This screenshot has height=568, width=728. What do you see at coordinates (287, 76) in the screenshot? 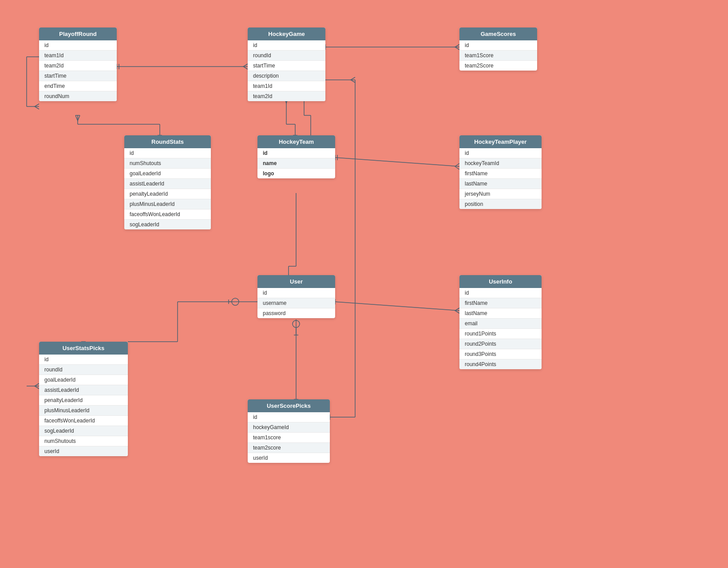
I see `table-row: description` at bounding box center [287, 76].